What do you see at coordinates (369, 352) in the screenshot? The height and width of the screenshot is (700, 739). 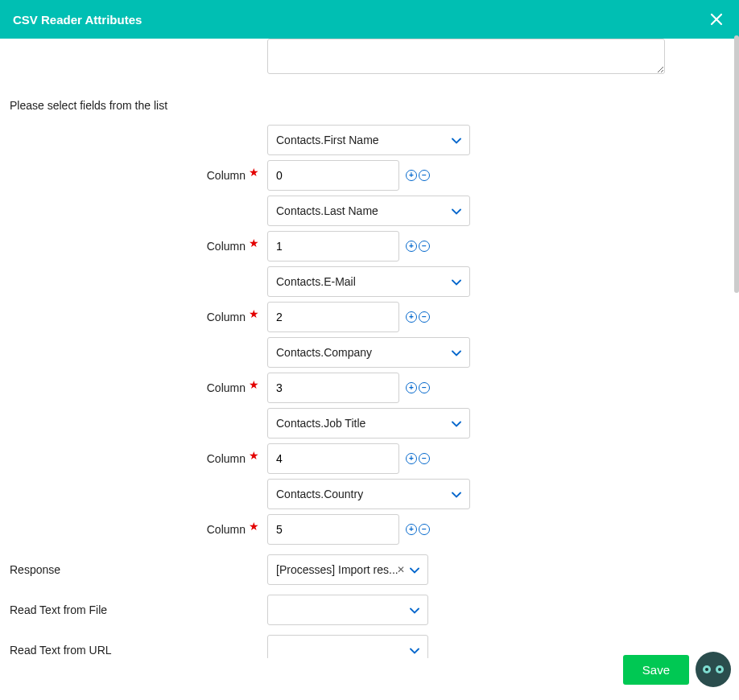 I see `field-select-3: Contacts.Company` at bounding box center [369, 352].